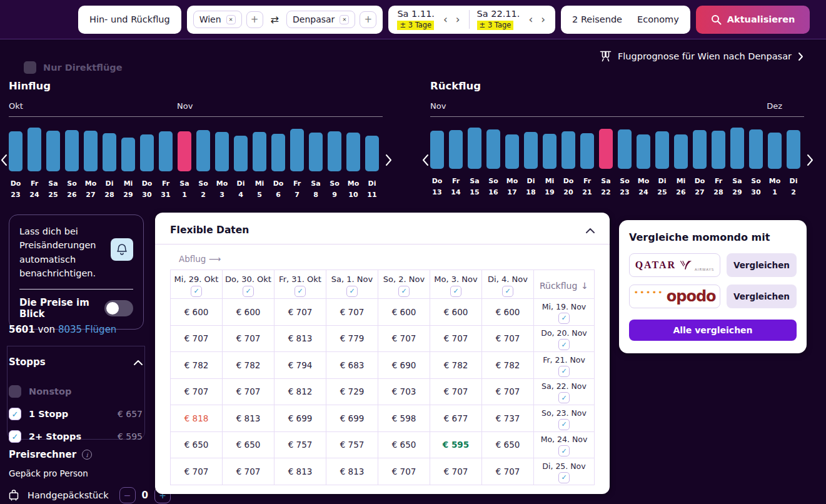 Image resolution: width=826 pixels, height=504 pixels. What do you see at coordinates (122, 249) in the screenshot?
I see `price-alert-bell-button` at bounding box center [122, 249].